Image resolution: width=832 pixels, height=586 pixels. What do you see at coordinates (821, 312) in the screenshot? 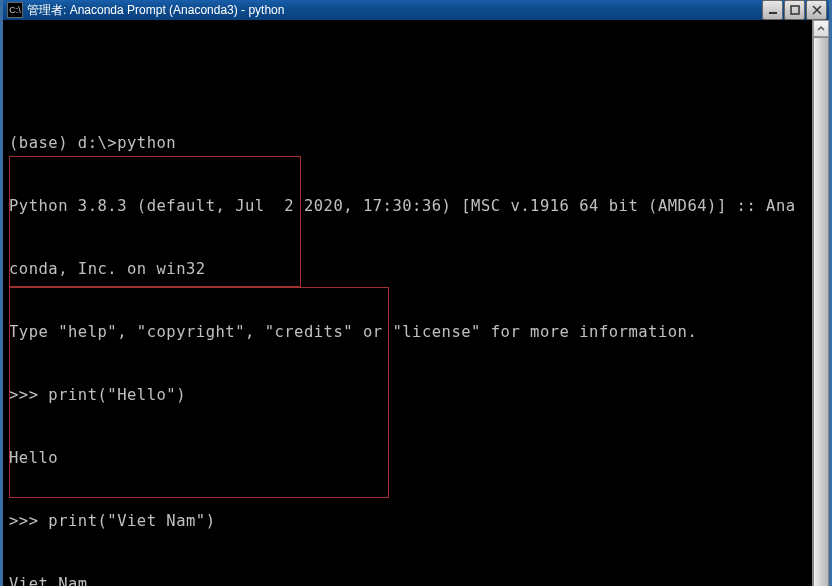
I see `scroll-thumb` at bounding box center [821, 312].